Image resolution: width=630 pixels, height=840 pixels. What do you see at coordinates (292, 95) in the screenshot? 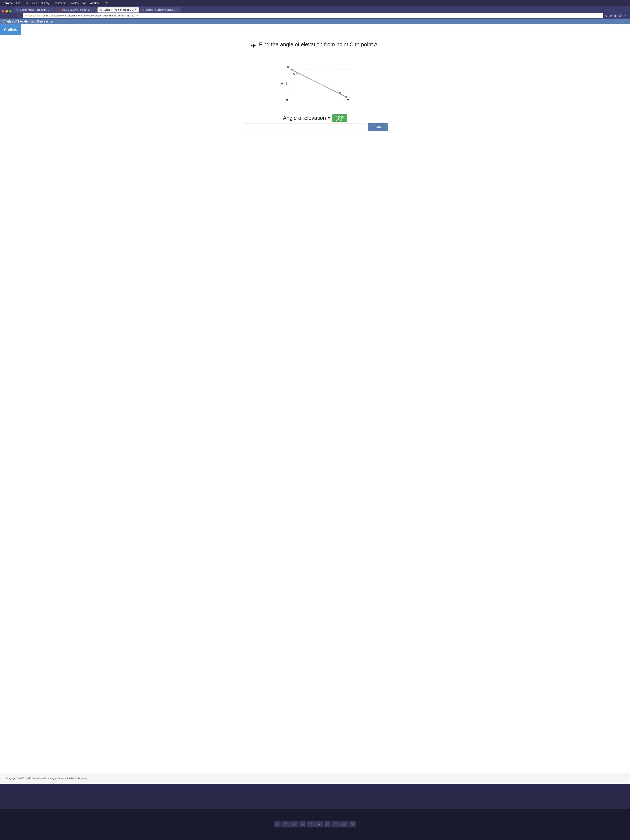
I see `right-angle-marker` at bounding box center [292, 95].